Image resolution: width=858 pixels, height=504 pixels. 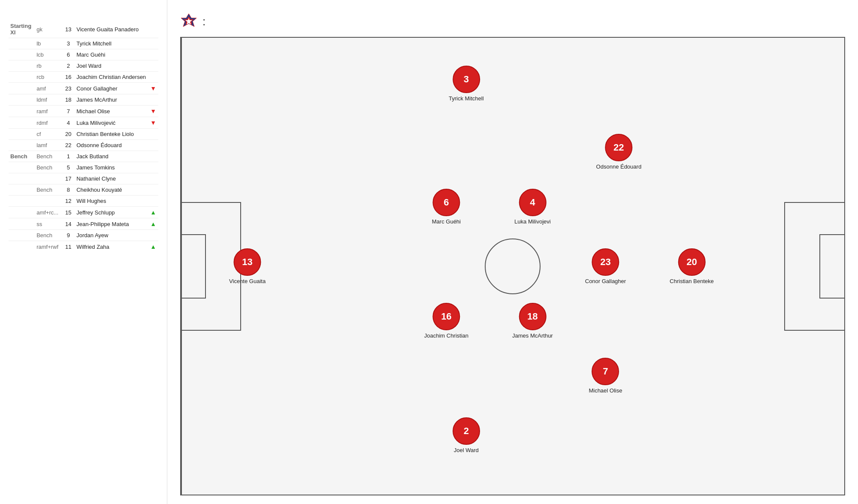 What do you see at coordinates (112, 55) in the screenshot?
I see `player-name: Marc Guéhi` at bounding box center [112, 55].